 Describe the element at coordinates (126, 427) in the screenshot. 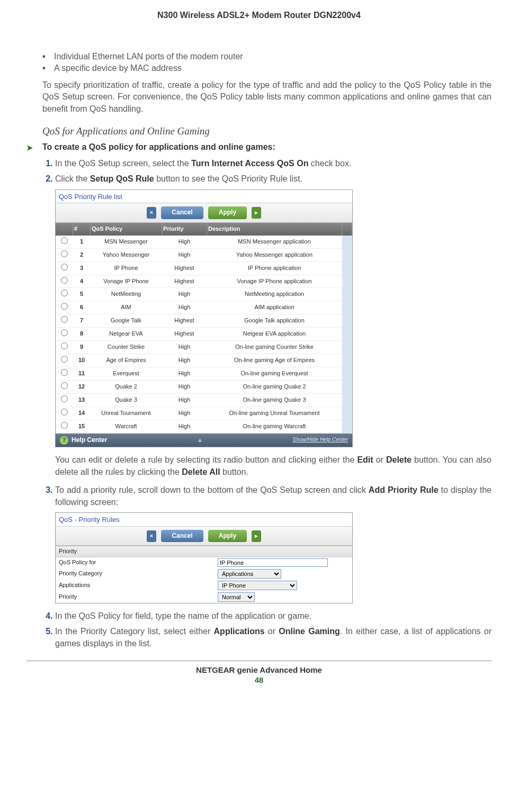

I see `row-policy: Warcraft` at that location.